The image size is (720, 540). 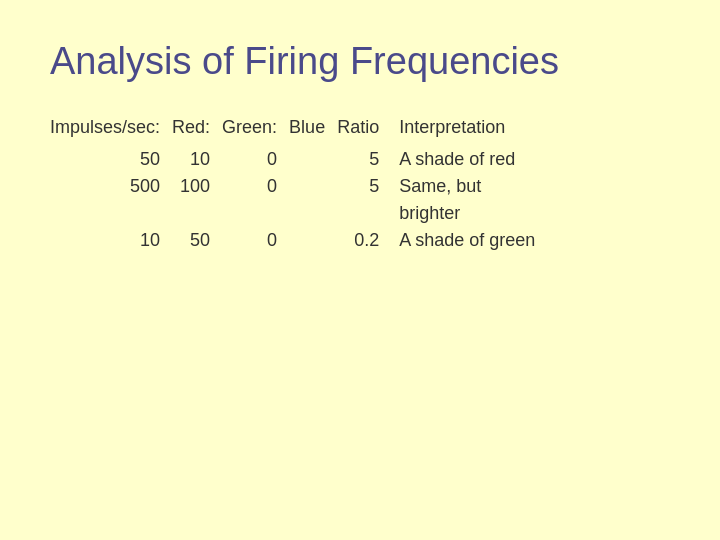 I want to click on cell-interpretation-1: A shade of red, so click(x=469, y=160).